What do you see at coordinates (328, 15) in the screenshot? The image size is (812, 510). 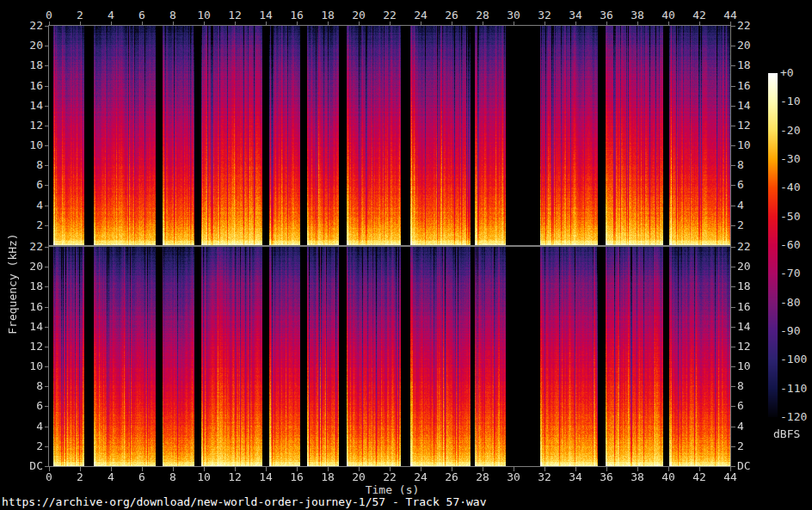 I see `time-tick-label-top: 18` at bounding box center [328, 15].